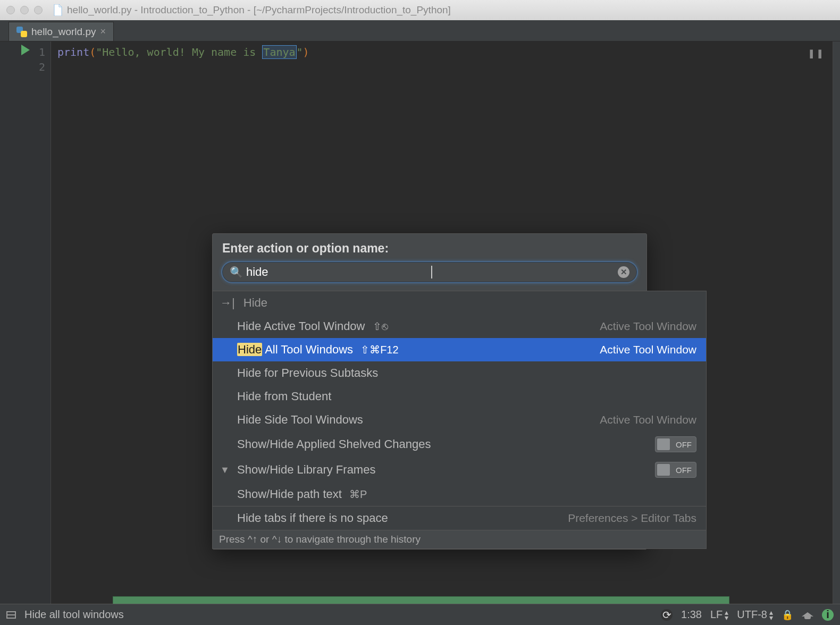 The image size is (840, 625). I want to click on result-label-rest: All Tool Windows, so click(307, 350).